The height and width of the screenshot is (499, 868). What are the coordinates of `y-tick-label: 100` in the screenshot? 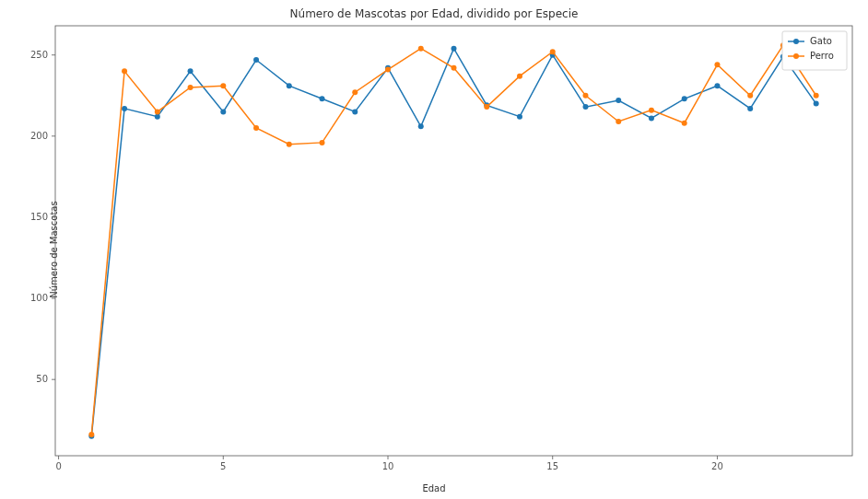 It's located at (39, 298).